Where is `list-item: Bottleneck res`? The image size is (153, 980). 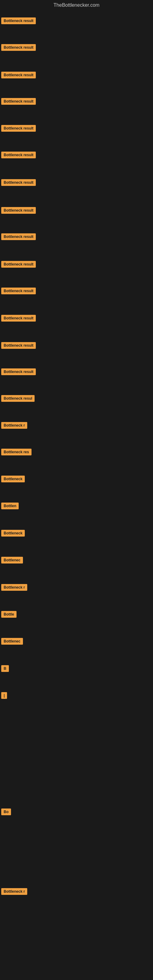 list-item: Bottleneck res is located at coordinates (16, 453).